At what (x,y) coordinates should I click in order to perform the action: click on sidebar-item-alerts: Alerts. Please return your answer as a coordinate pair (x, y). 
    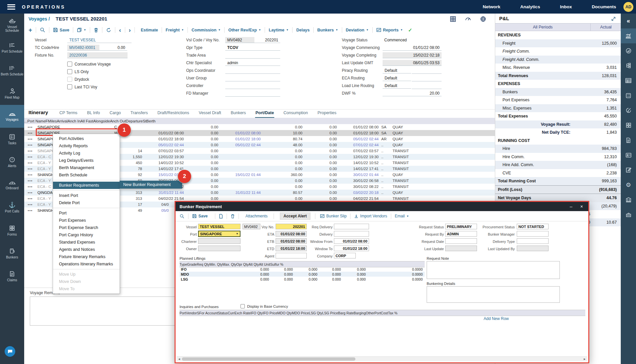
    Looking at the image, I should click on (12, 162).